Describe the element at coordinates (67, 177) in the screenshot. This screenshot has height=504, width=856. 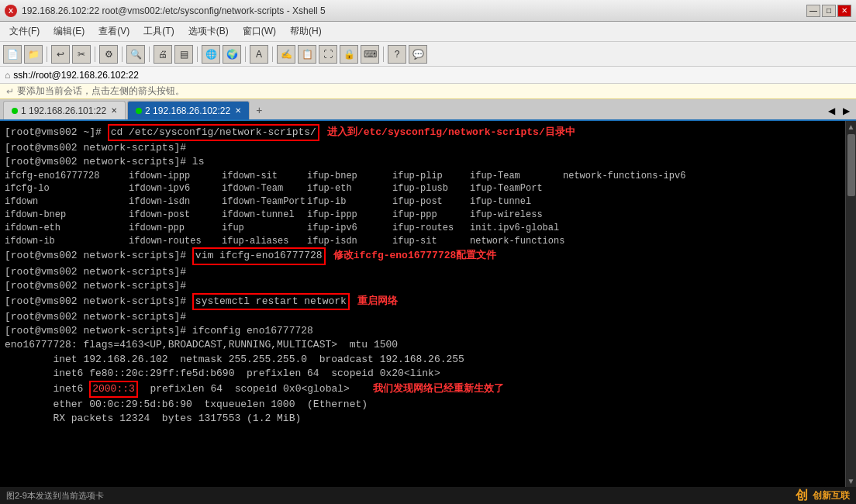
I see `ls-col-1-1: ifcfg-eno16777728` at that location.